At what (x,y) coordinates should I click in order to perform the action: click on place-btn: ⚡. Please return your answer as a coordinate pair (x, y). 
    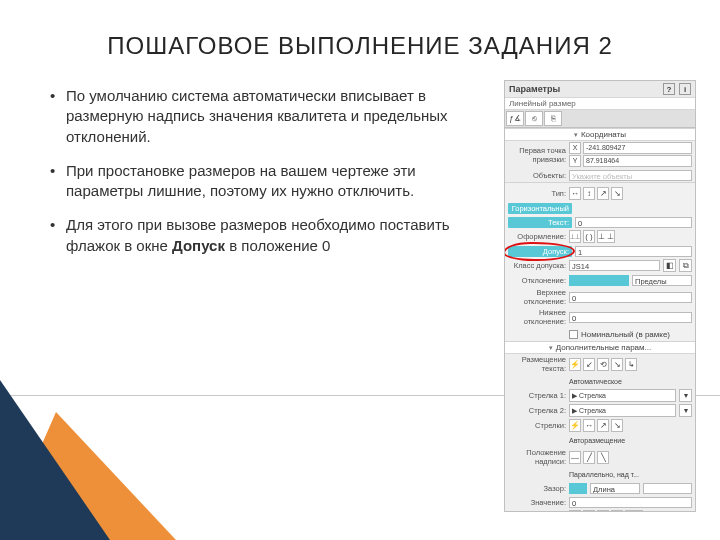
    Looking at the image, I should click on (575, 364).